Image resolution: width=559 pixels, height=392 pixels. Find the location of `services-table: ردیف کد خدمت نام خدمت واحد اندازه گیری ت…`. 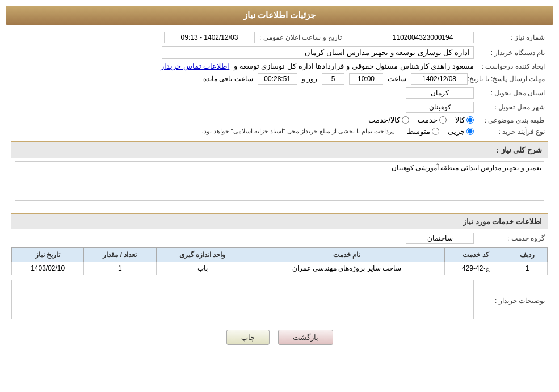

services-table: ردیف کد خدمت نام خدمت واحد اندازه گیری ت… is located at coordinates (279, 261).